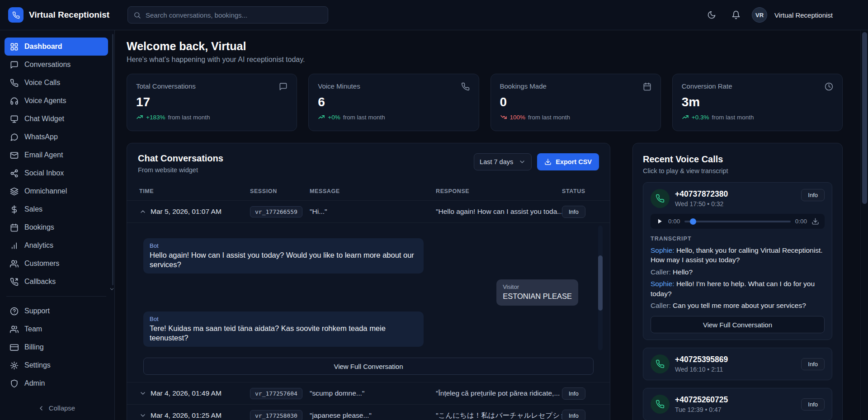 The height and width of the screenshot is (420, 868). What do you see at coordinates (14, 210) in the screenshot?
I see `dollar-icon` at bounding box center [14, 210].